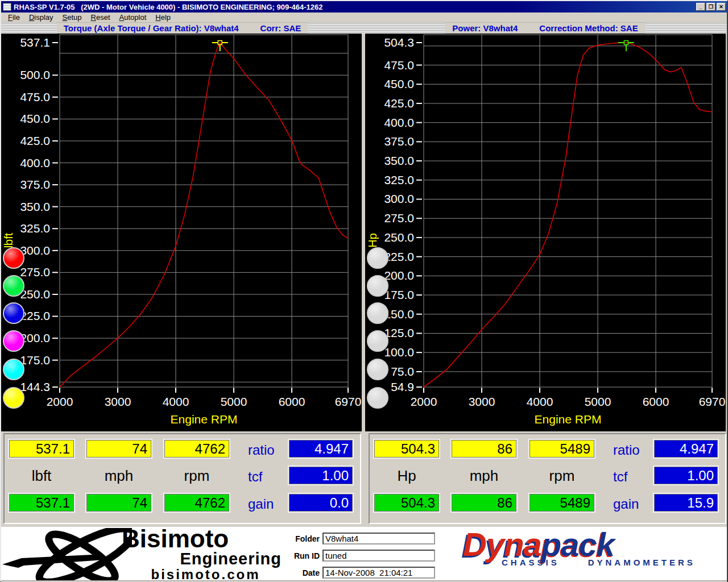 The width and height of the screenshot is (728, 582). I want to click on y-tick-label: 537.1, so click(35, 42).